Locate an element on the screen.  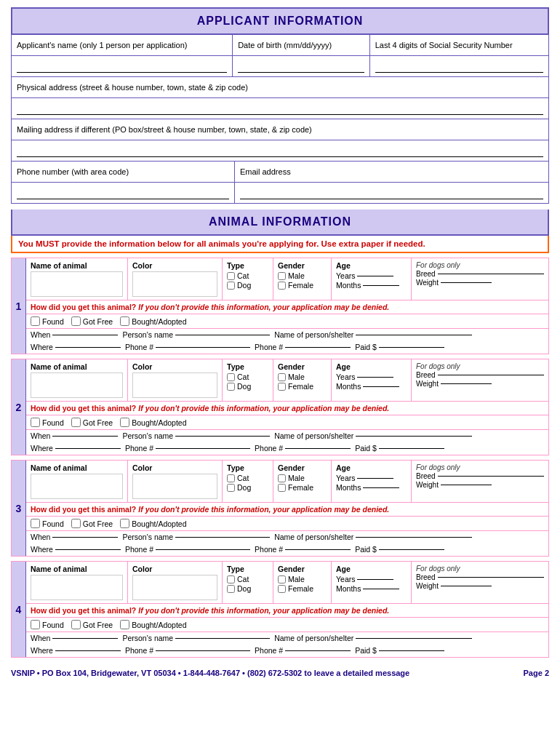
ssn-input-cell is located at coordinates (460, 66).